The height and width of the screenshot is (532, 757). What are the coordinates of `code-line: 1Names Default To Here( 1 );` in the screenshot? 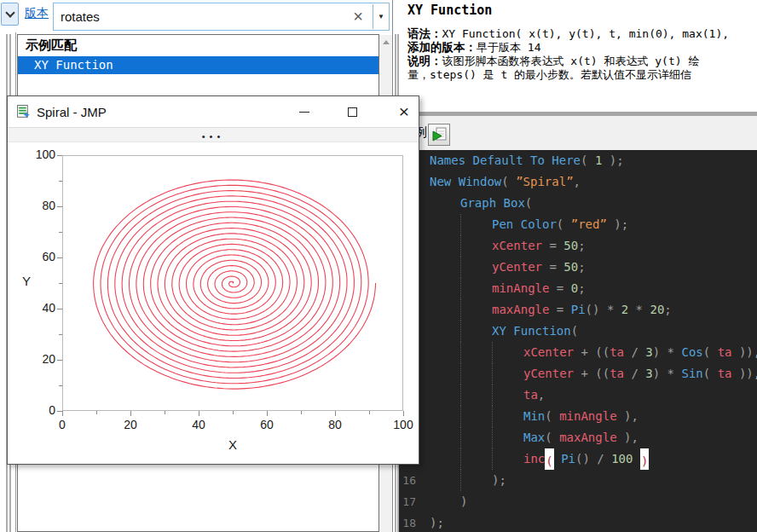 It's located at (578, 160).